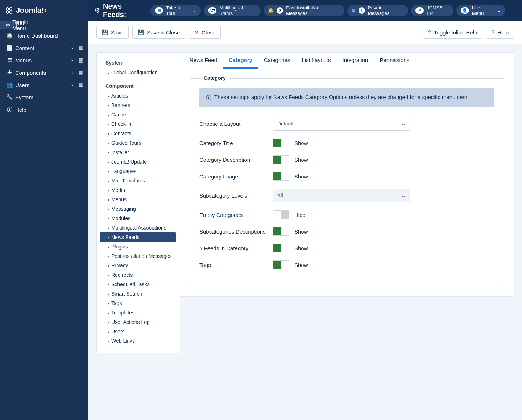 Image resolution: width=522 pixels, height=420 pixels. Describe the element at coordinates (438, 11) in the screenshot. I see `pill-label: JCMS6 FR` at that location.